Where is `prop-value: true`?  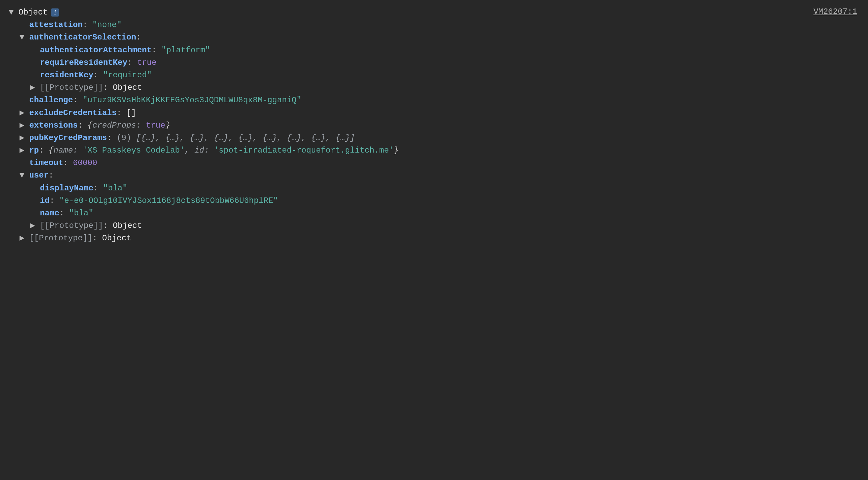
prop-value: true is located at coordinates (147, 63).